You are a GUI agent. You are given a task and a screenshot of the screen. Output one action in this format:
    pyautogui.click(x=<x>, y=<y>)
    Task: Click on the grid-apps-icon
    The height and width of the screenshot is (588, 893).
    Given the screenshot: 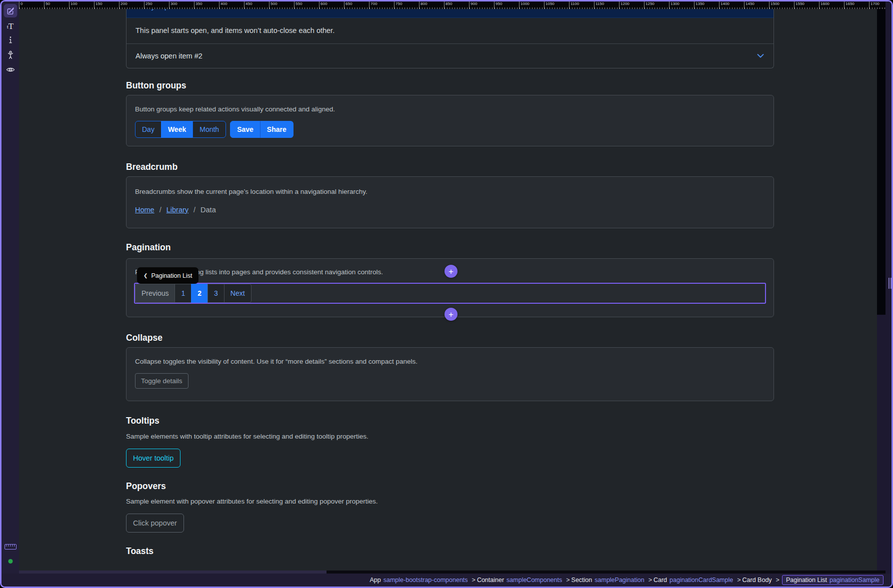 What is the action you would take?
    pyautogui.click(x=10, y=529)
    